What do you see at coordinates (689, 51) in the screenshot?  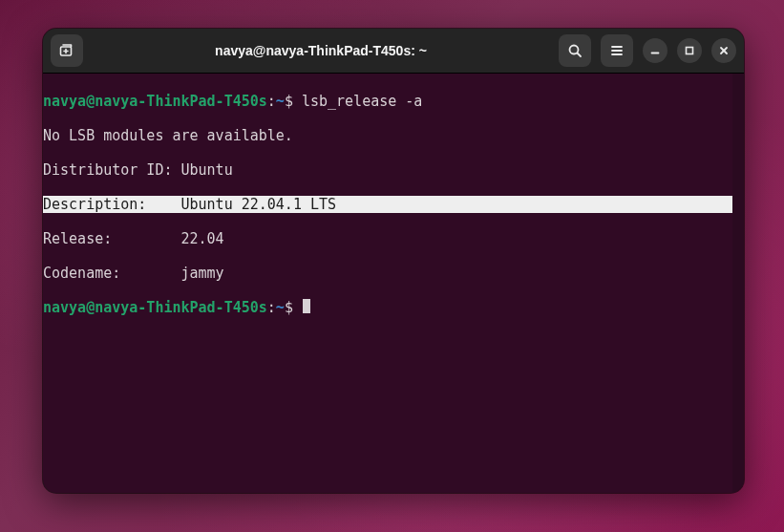 I see `maximize-icon` at bounding box center [689, 51].